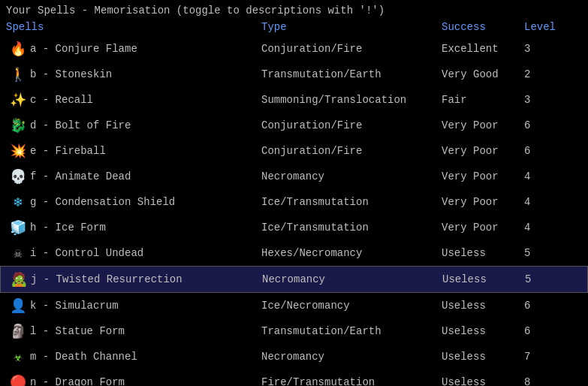  Describe the element at coordinates (483, 253) in the screenshot. I see `spell-success-i: Useless` at that location.